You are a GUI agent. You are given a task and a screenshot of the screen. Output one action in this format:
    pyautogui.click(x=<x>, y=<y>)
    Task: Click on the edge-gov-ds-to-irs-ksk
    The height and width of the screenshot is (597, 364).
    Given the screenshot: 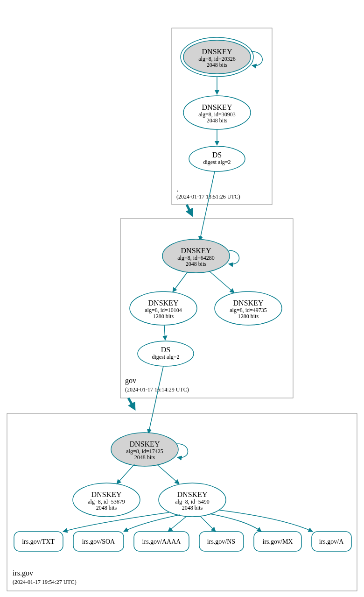 What is the action you would take?
    pyautogui.click(x=156, y=400)
    